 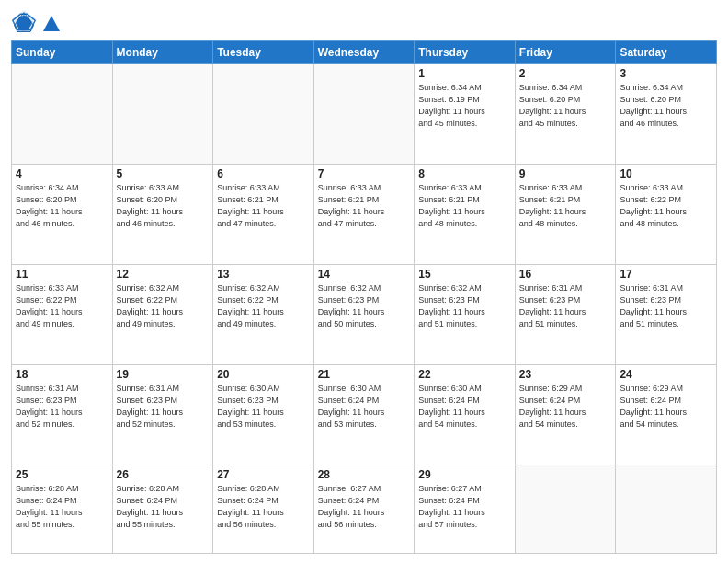 I want to click on day-number: 14, so click(x=364, y=274).